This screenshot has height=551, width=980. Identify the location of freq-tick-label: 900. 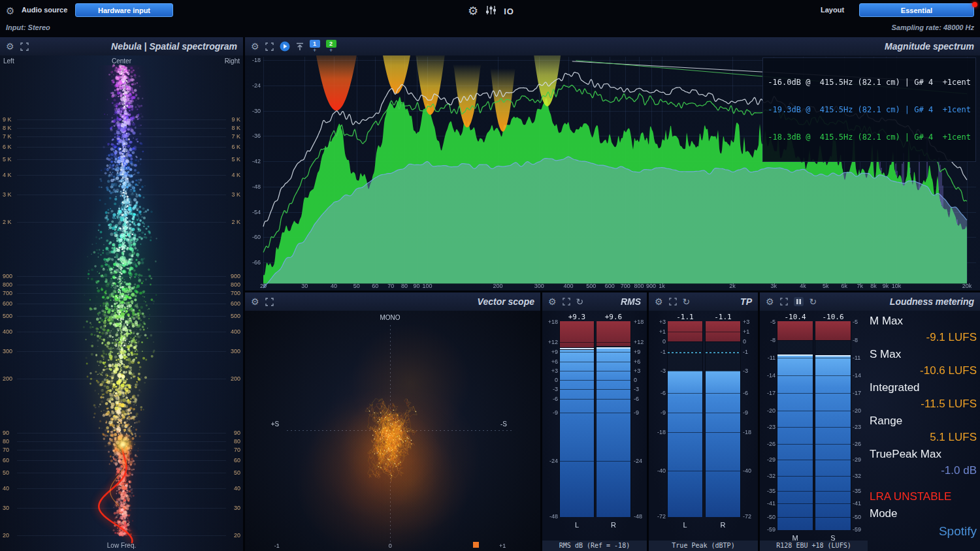
(8, 277).